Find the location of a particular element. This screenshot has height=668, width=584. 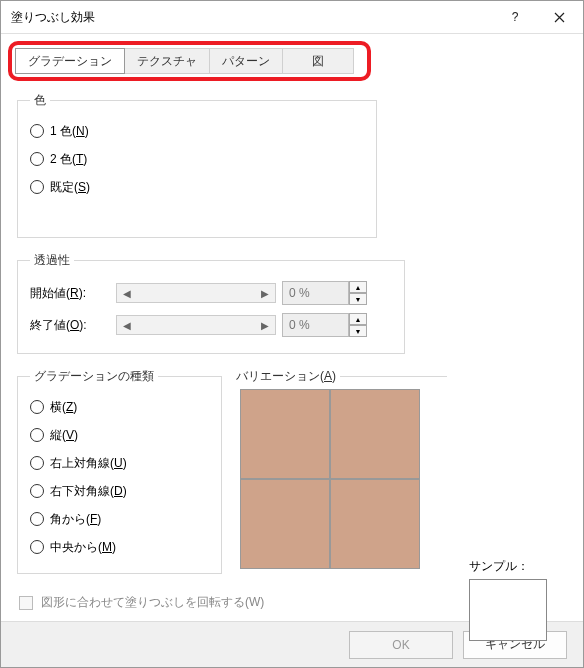

tab-gradient: グラデーション is located at coordinates (70, 61).